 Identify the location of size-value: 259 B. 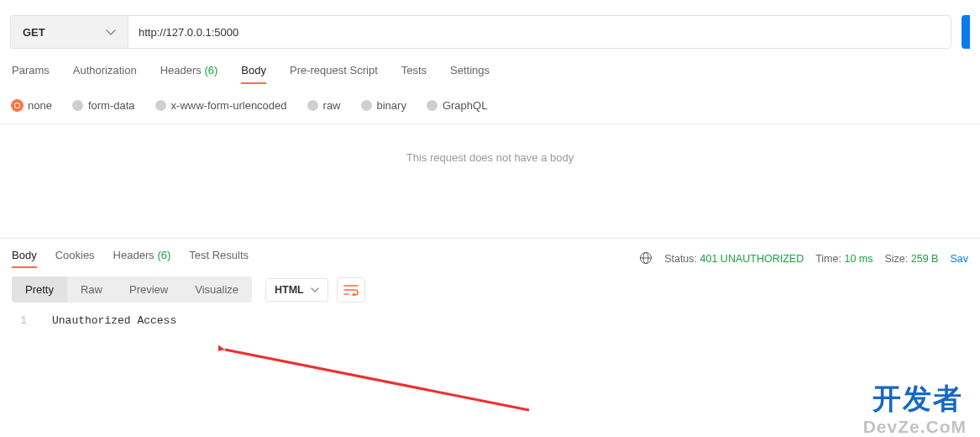
(925, 259).